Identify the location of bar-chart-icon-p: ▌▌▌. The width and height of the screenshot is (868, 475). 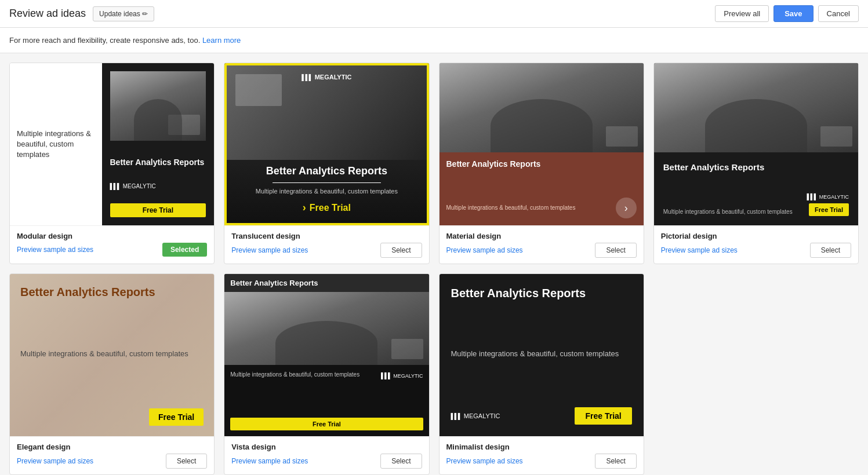
(812, 197).